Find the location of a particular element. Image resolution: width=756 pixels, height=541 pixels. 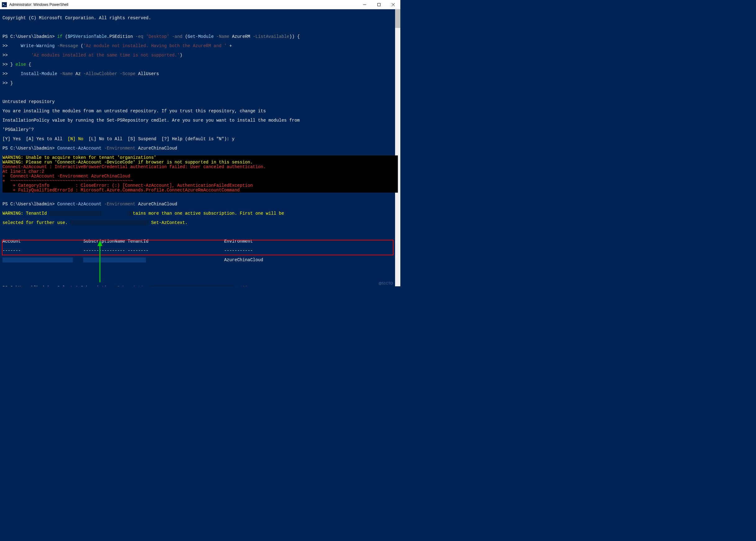

minimize-button is located at coordinates (365, 5).